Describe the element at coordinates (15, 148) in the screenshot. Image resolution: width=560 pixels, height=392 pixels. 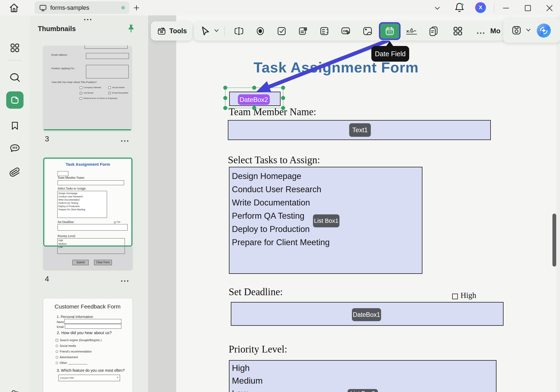
I see `rail-comments-button` at that location.